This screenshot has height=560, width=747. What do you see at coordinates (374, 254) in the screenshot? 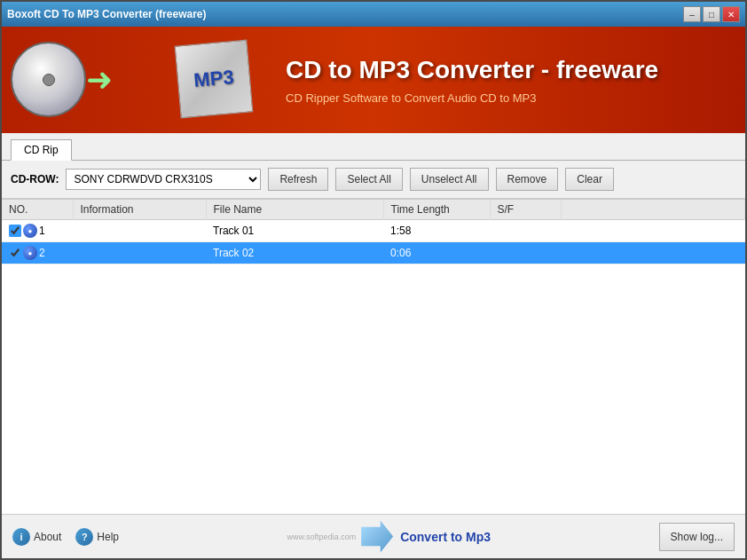
I see `table-row: ● 2 Track 02 0:06` at bounding box center [374, 254].